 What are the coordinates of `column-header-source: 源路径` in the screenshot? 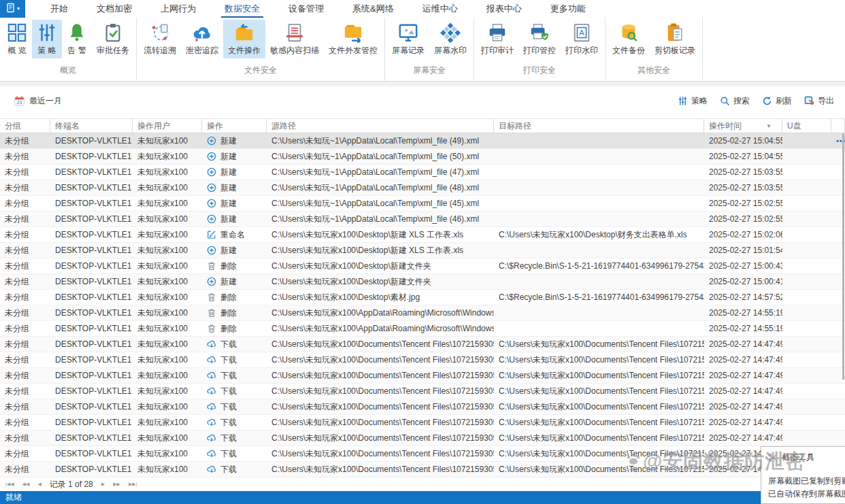 It's located at (380, 126).